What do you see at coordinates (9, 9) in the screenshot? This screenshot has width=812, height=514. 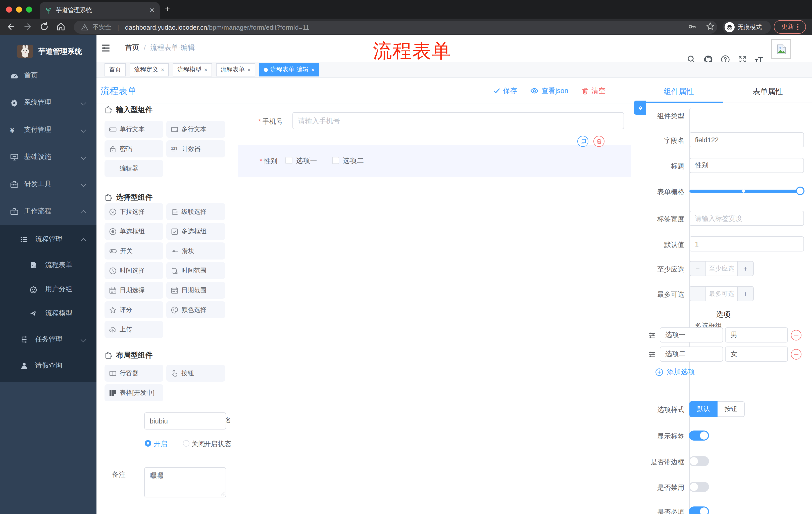 I see `traffic-close-button` at bounding box center [9, 9].